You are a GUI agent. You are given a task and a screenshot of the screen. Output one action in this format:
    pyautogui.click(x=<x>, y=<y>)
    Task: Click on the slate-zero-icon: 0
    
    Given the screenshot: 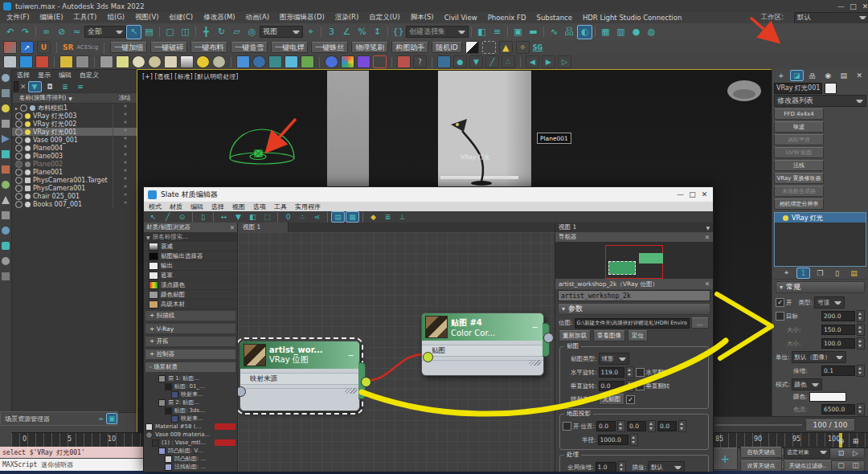 What is the action you would take?
    pyautogui.click(x=288, y=217)
    